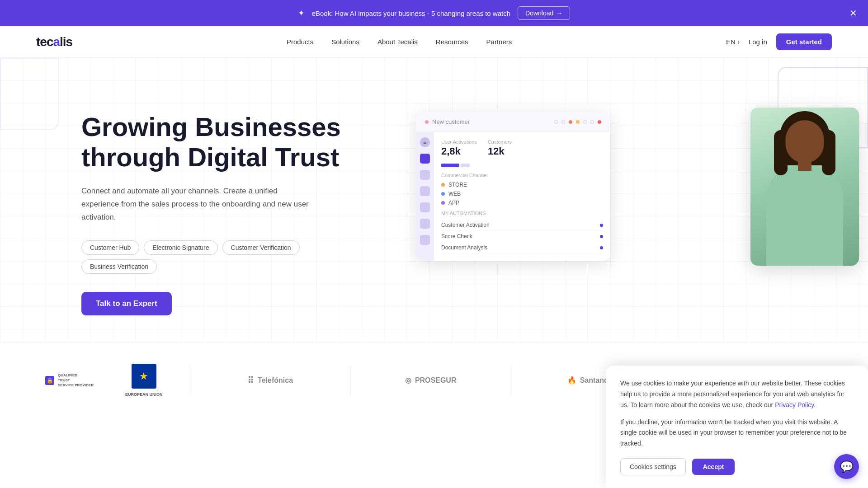 This screenshot has width=868, height=488. Describe the element at coordinates (181, 248) in the screenshot. I see `tag-electronic-signature: Electronic Signature` at that location.